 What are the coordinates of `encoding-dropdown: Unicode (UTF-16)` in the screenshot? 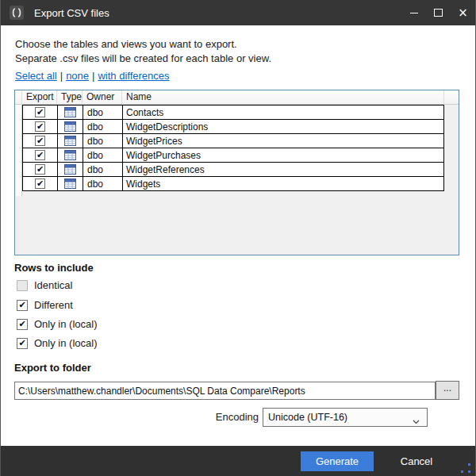 It's located at (345, 417).